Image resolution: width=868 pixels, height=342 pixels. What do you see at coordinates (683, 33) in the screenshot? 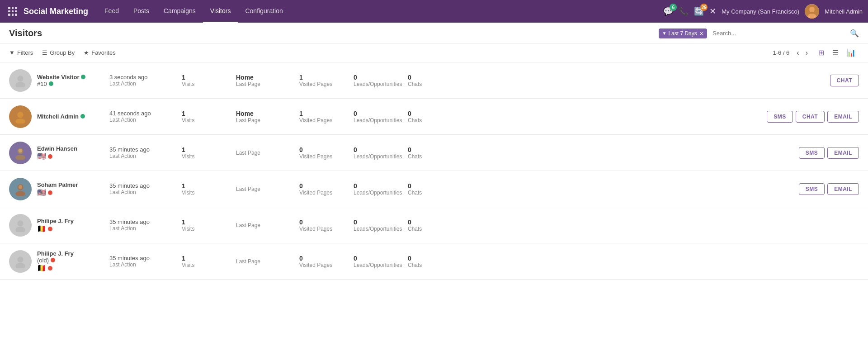
I see `filter-tag-label: Last 7 Days` at bounding box center [683, 33].